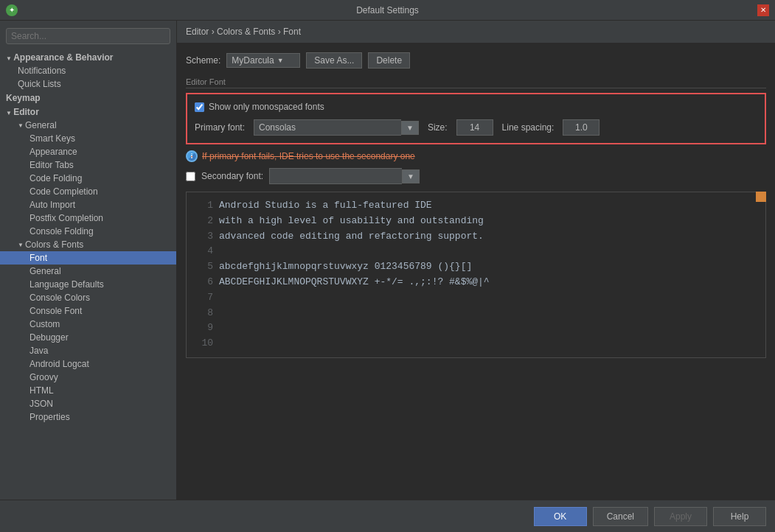 The height and width of the screenshot is (532, 775). Describe the element at coordinates (345, 267) in the screenshot. I see `line-content: abcdefghijklmnopqrstuvwxyz 0123456789 ()…` at that location.